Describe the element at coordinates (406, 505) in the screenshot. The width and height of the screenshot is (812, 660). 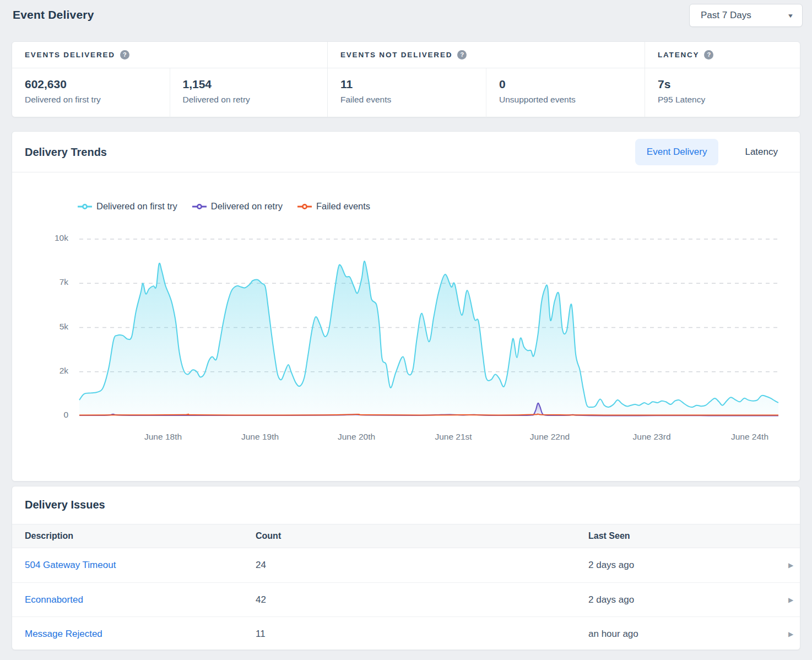
I see `issues-title: Delivery Issues` at that location.